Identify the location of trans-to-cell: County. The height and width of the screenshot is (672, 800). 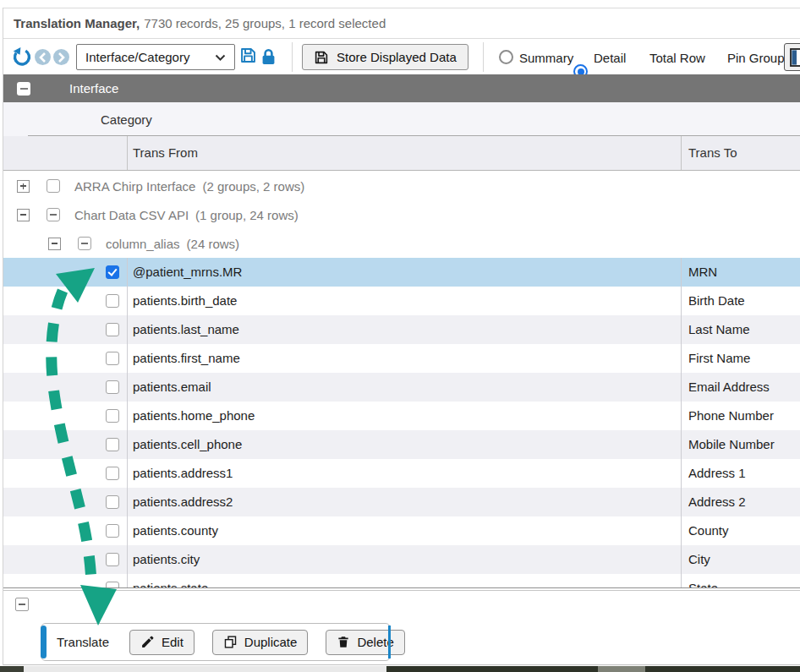
(741, 531).